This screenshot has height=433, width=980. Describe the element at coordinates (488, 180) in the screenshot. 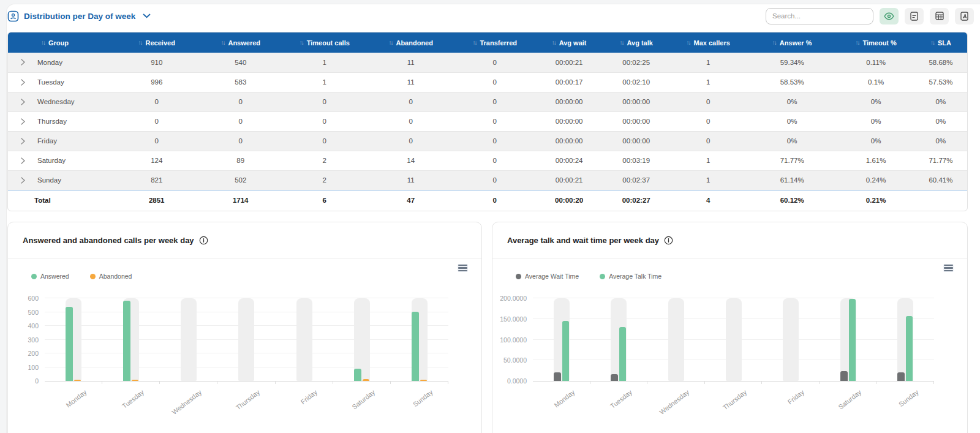

I see `table-row: Sunday821502211000:00:2100:02:37161.14%0…` at that location.